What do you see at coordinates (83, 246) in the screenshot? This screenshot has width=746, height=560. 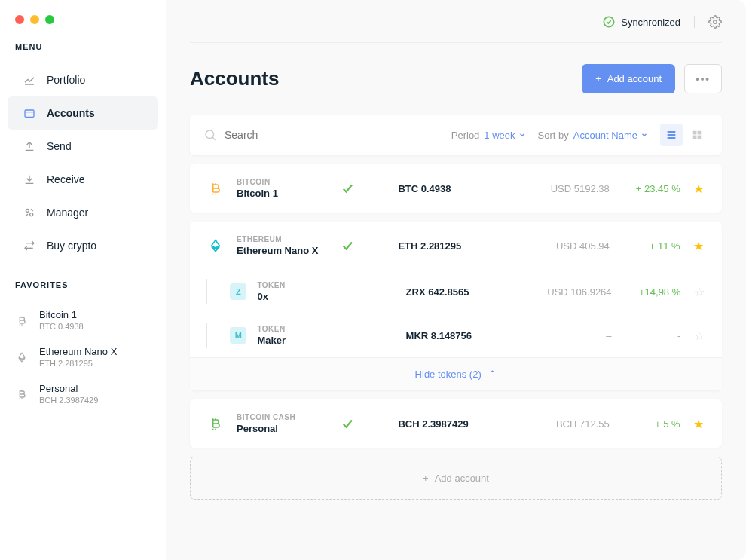 I see `sidebar-item-buy-crypto: Buy crypto` at bounding box center [83, 246].